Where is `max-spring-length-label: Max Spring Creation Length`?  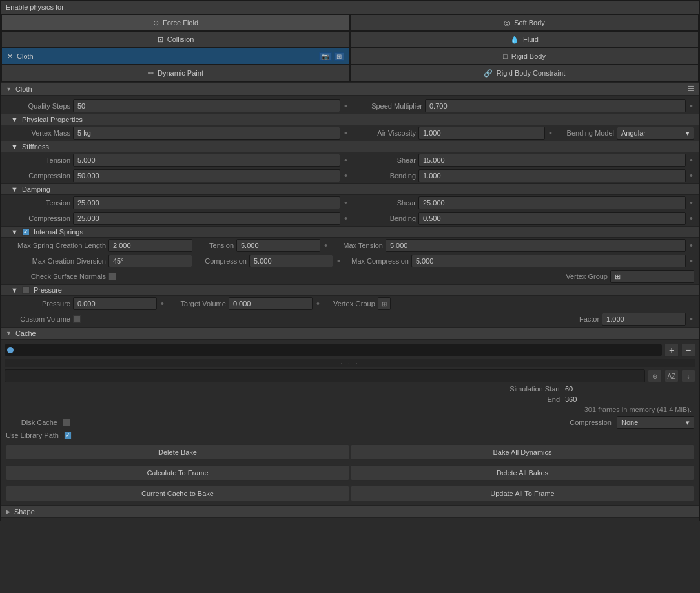 max-spring-length-label: Max Spring Creation Length is located at coordinates (56, 245).